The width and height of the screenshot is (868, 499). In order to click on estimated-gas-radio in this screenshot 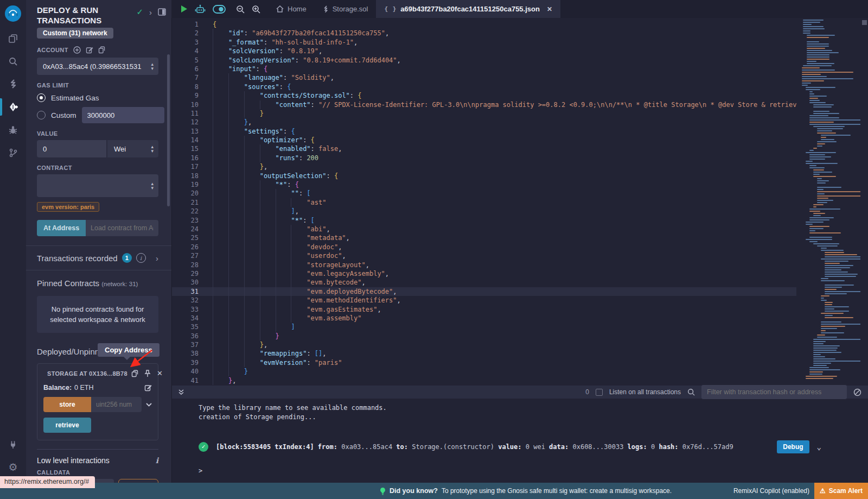, I will do `click(41, 98)`.